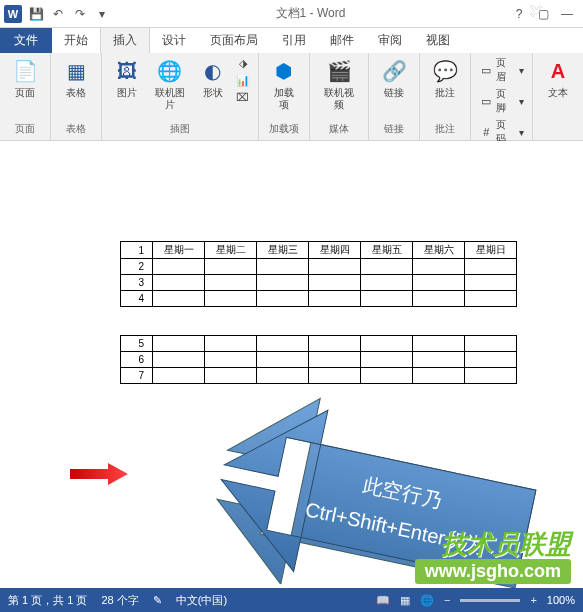 This screenshot has height=612, width=583. I want to click on table-cell: 2, so click(137, 267).